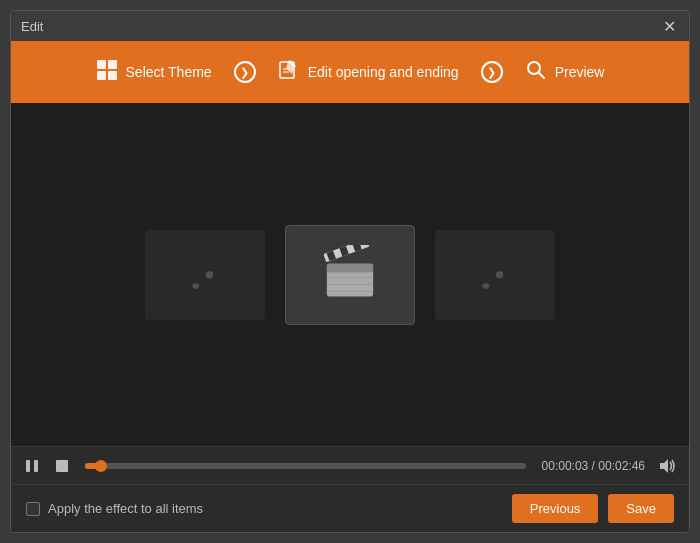  I want to click on music-icon-left, so click(206, 274).